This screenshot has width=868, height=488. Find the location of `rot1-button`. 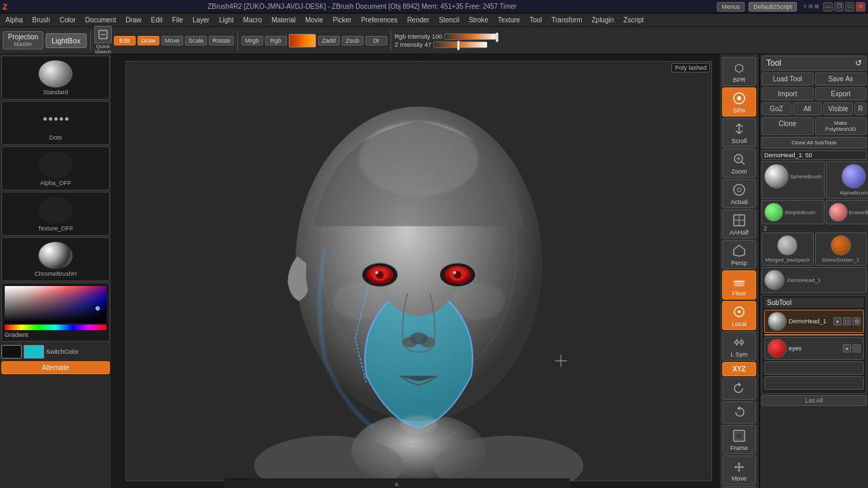

rot1-button is located at coordinates (739, 389).